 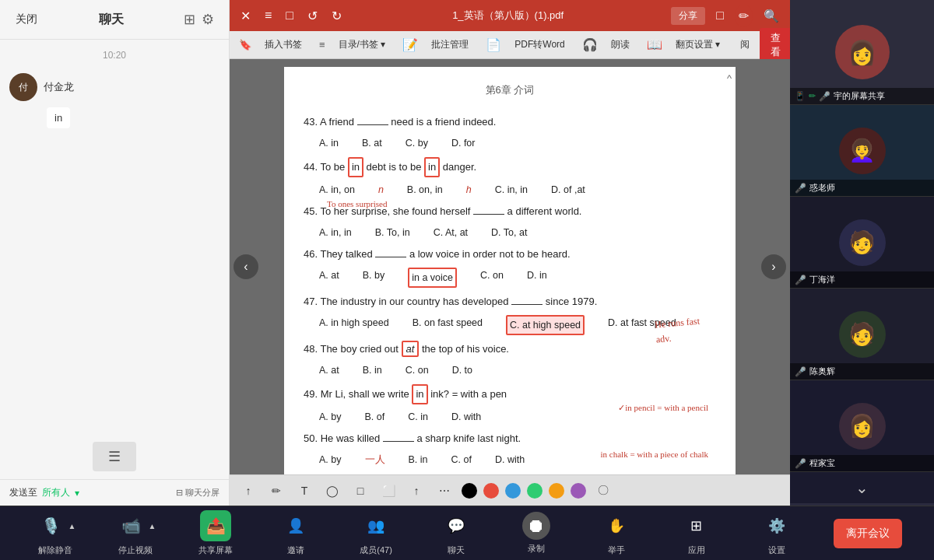 I want to click on anno-size: 〇, so click(x=603, y=491).